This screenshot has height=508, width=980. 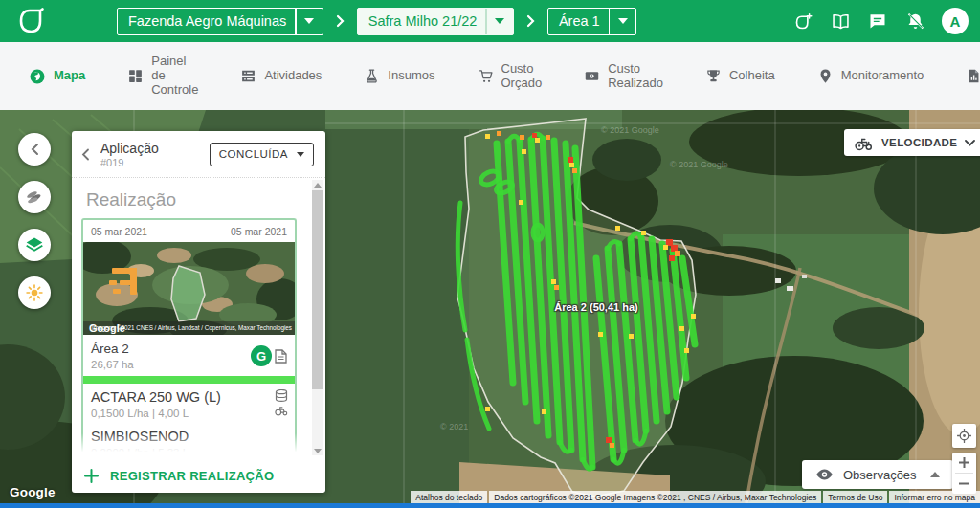 What do you see at coordinates (220, 21) in the screenshot?
I see `farm-selector: Fazenda Aegro Máquinas` at bounding box center [220, 21].